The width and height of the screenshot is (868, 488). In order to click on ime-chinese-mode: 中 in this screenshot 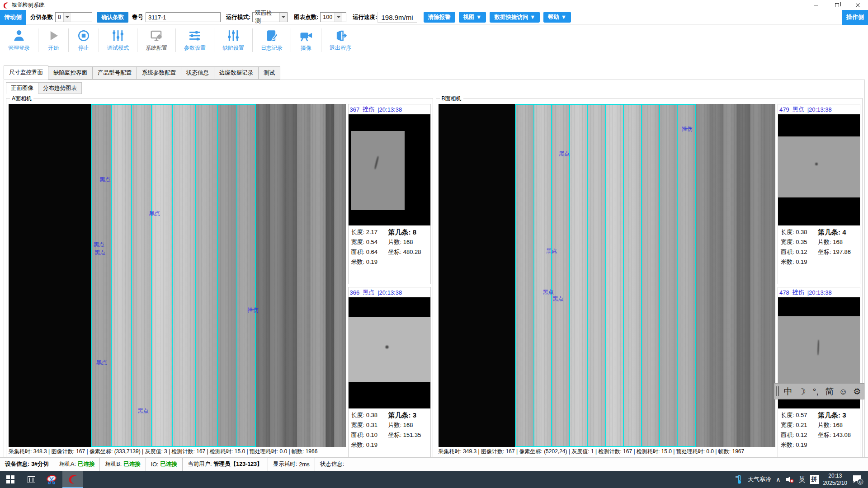, I will do `click(788, 391)`.